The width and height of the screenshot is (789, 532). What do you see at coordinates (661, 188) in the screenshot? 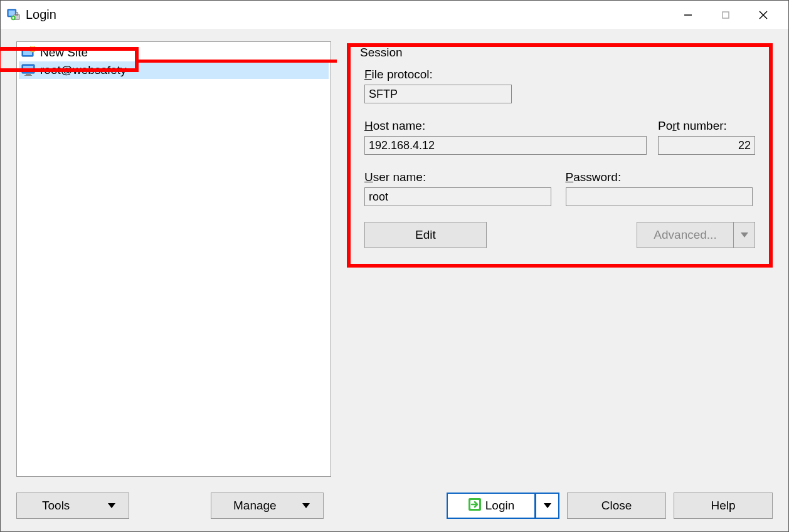
I see `password-group: Password:` at bounding box center [661, 188].